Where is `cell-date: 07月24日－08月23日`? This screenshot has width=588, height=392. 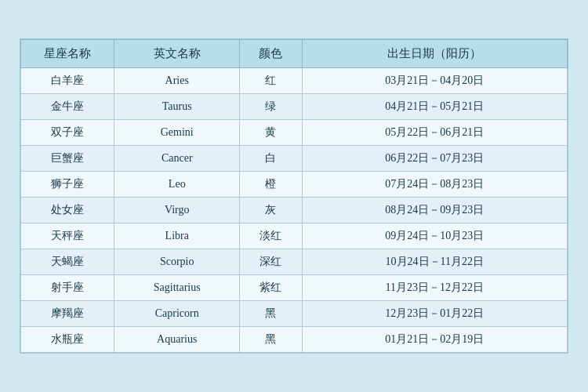 cell-date: 07月24日－08月23日 is located at coordinates (434, 185).